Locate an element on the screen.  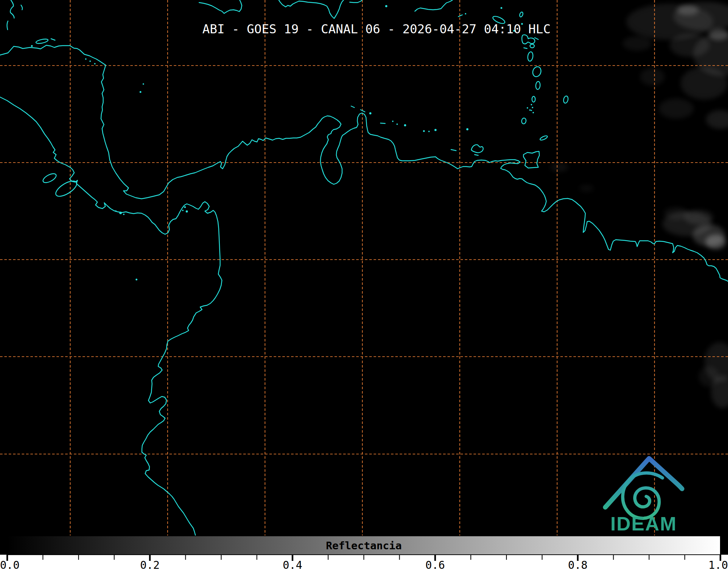
logo-text: IDEAM is located at coordinates (644, 524).